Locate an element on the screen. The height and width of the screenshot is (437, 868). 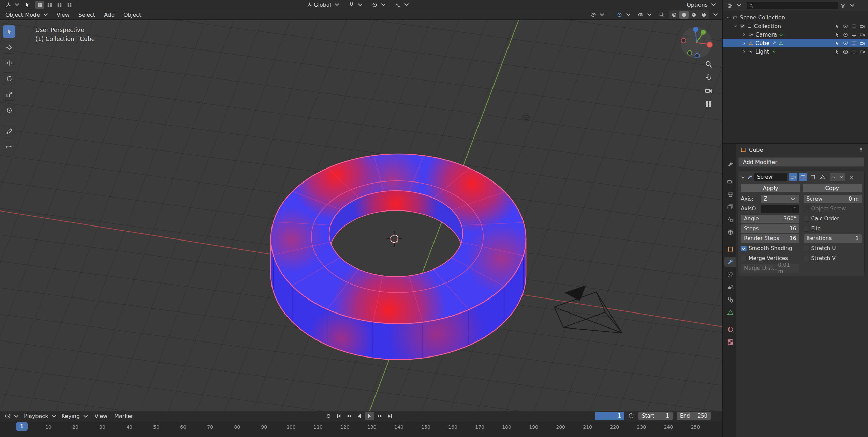
menu-select: Select is located at coordinates (87, 15).